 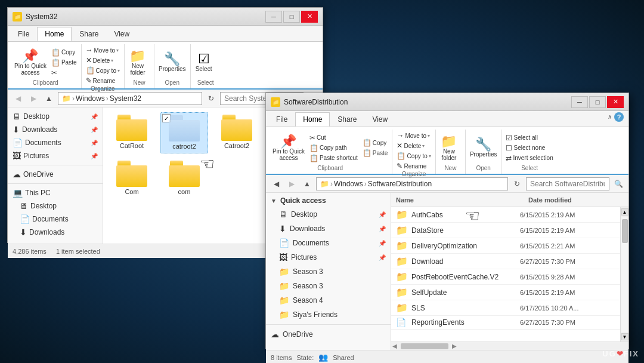 What do you see at coordinates (568, 184) in the screenshot?
I see `search-input-sw` at bounding box center [568, 184].